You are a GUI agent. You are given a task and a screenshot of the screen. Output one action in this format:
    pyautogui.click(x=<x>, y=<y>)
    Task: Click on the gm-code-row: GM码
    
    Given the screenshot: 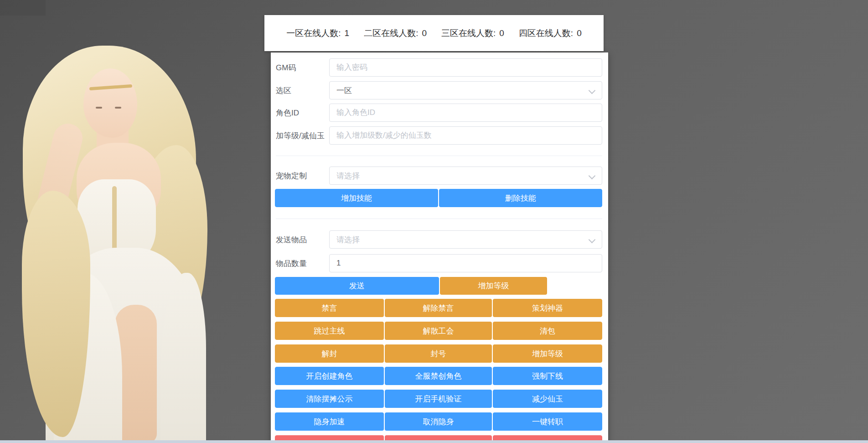 What is the action you would take?
    pyautogui.click(x=439, y=68)
    